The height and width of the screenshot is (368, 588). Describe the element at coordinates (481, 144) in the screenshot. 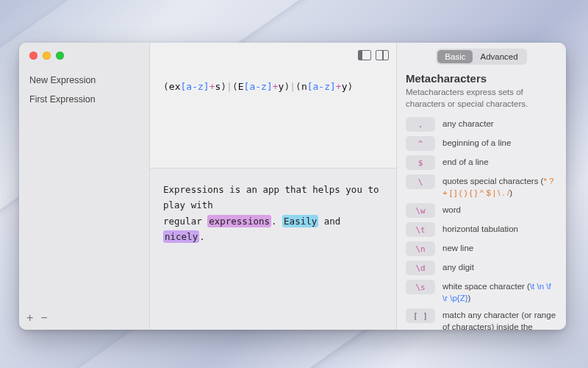

I see `cheat-row: ^beginning of a line` at that location.